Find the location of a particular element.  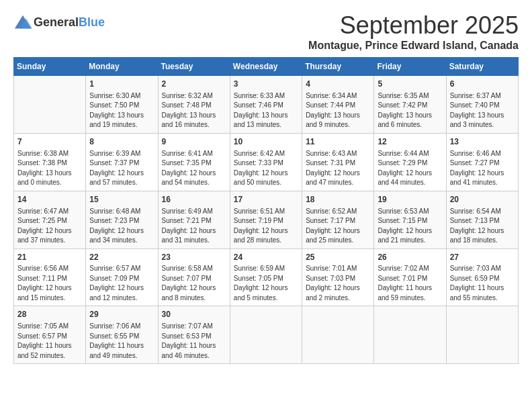

sunrise-text: Sunrise: 6:48 AM is located at coordinates (115, 211).